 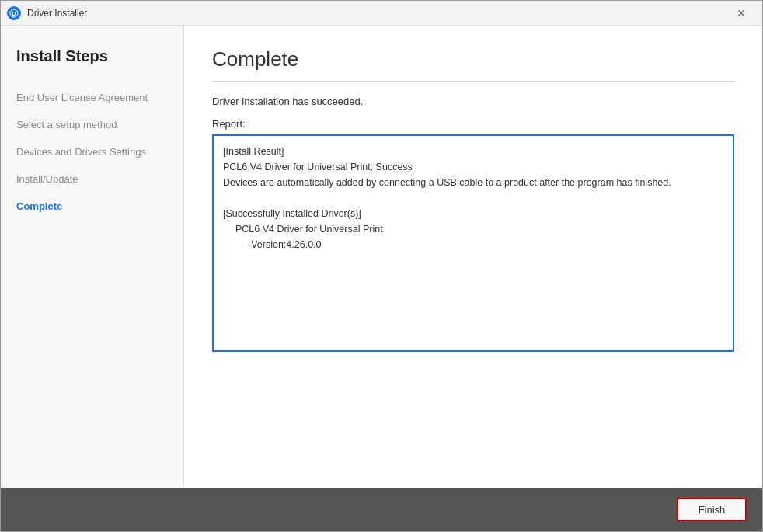 I want to click on close-button: ✕, so click(x=741, y=13).